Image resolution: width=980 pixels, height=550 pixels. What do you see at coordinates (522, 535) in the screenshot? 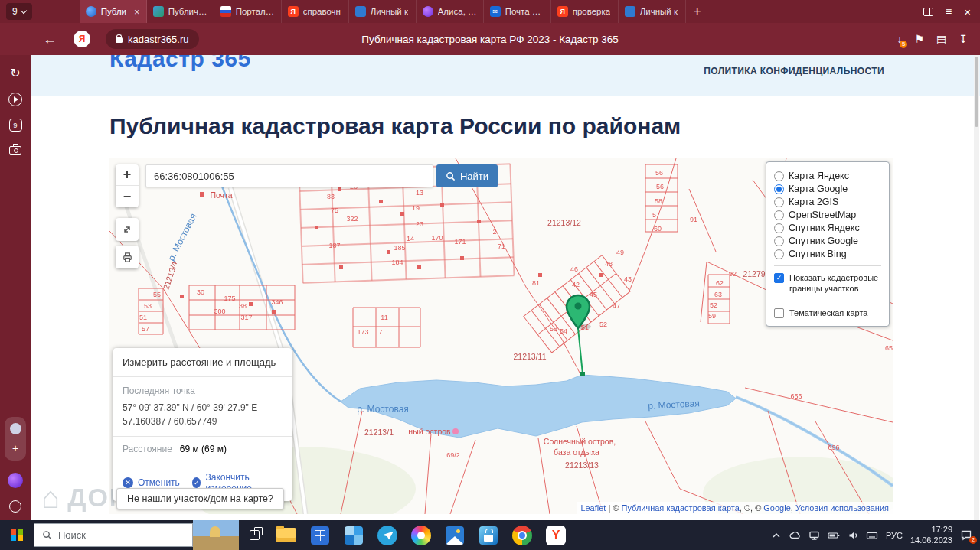
I see `chrome-button` at bounding box center [522, 535].